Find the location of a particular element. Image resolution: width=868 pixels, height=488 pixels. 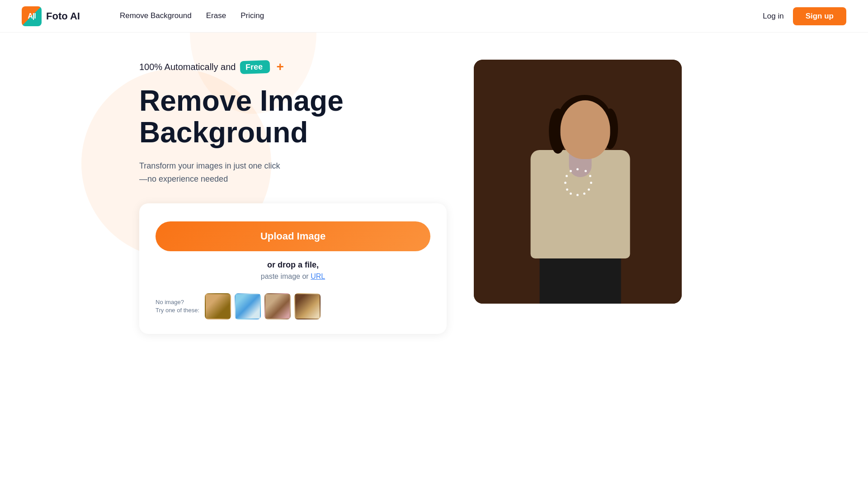

brand-name: Foto AI is located at coordinates (63, 16).